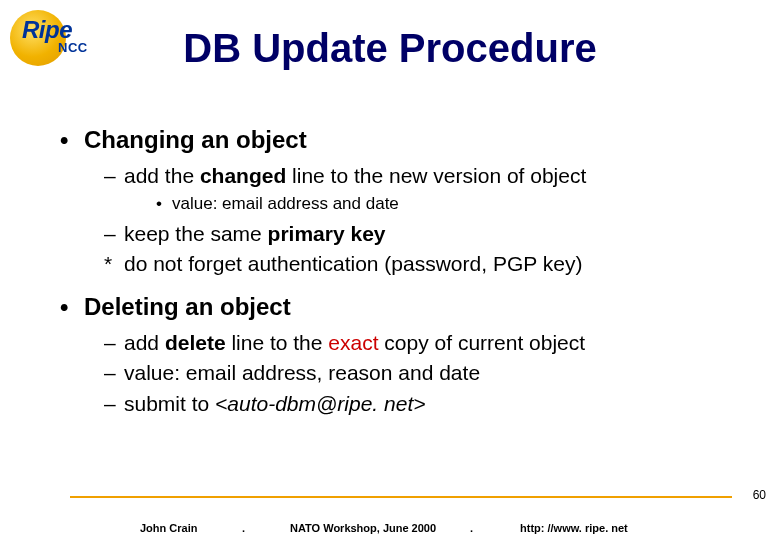 The width and height of the screenshot is (780, 540). I want to click on section-heading: •Deleting an object, so click(400, 307).